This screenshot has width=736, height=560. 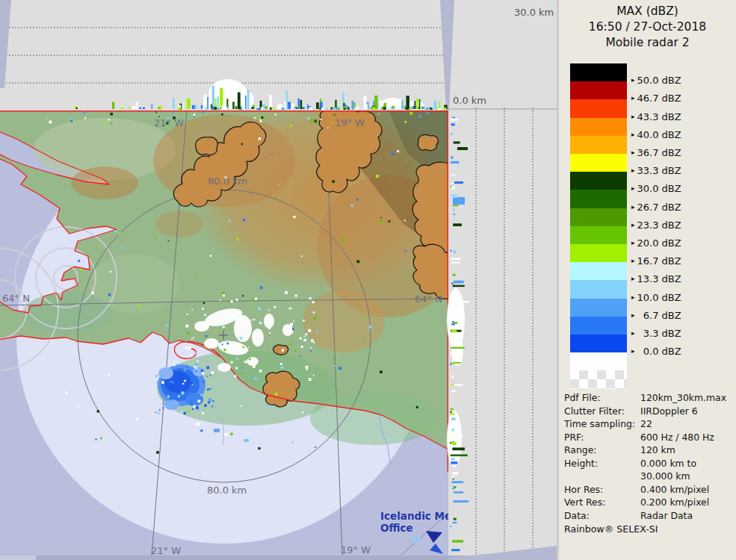 I want to click on legend-label: ▸ 6.7 dBZ, so click(x=656, y=315).